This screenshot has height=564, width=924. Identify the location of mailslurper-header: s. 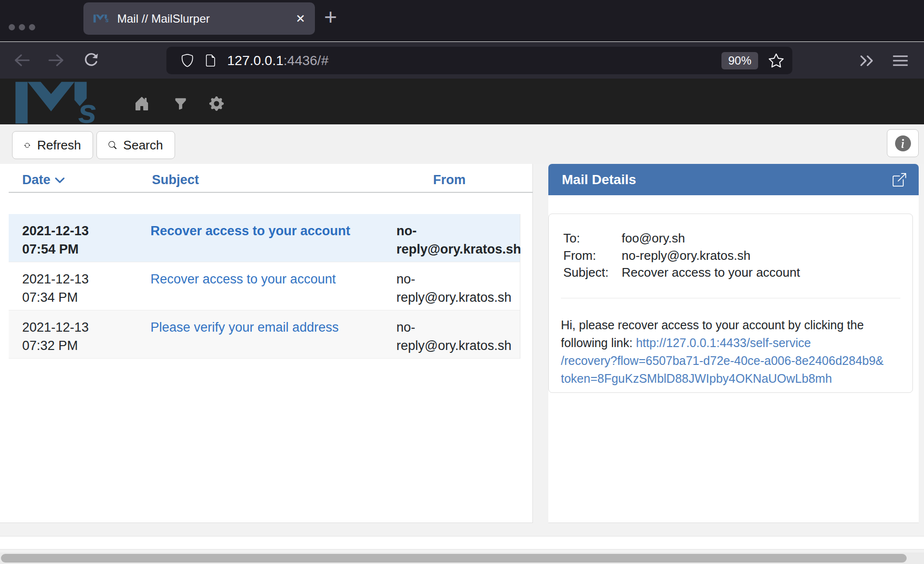
(462, 101).